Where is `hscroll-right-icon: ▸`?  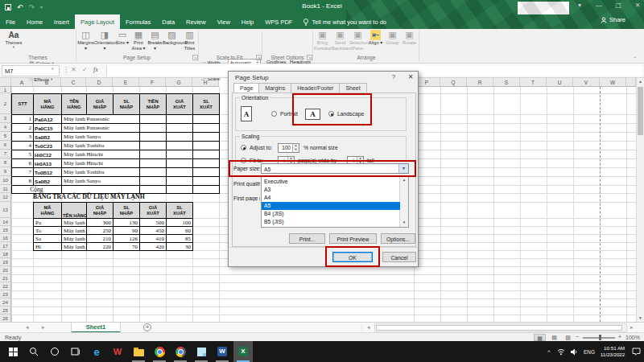
hscroll-right-icon: ▸ is located at coordinates (632, 327).